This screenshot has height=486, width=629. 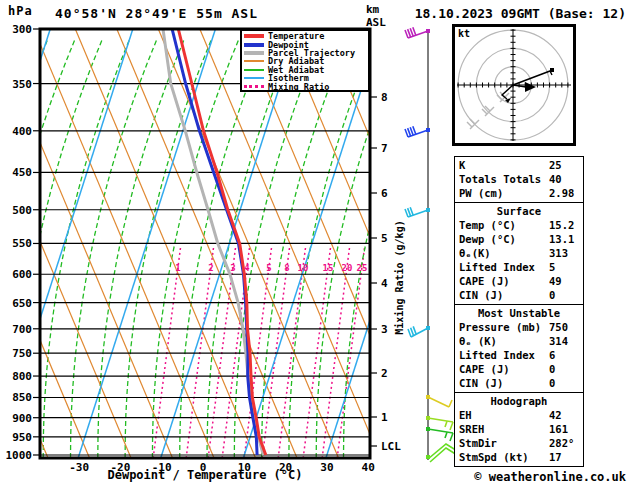 What do you see at coordinates (562, 443) in the screenshot?
I see `panel-row-value: 282°` at bounding box center [562, 443].